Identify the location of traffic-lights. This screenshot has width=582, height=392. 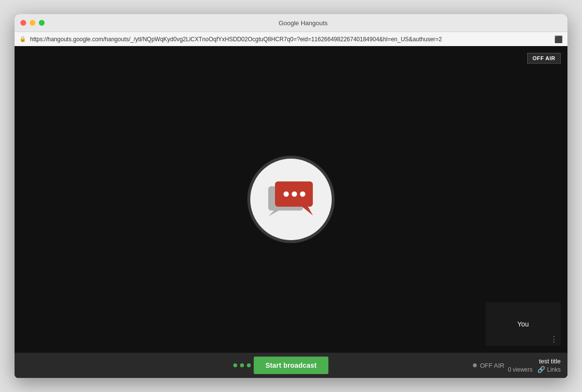
(32, 23).